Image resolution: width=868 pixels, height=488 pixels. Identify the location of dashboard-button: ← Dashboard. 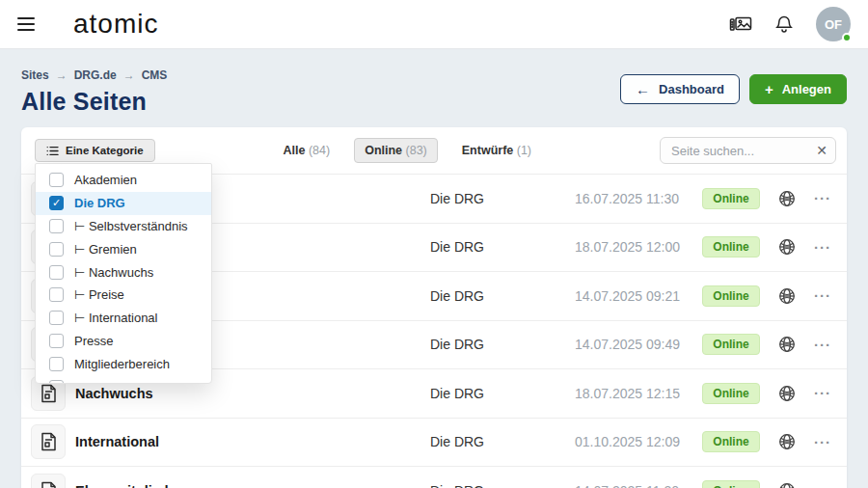
(680, 89).